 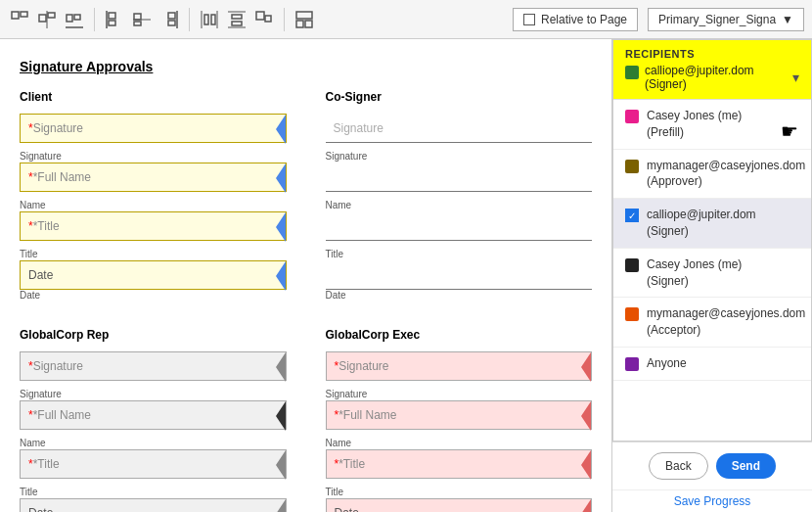 I want to click on recipient-item-casey-prefill: Casey Jones (me) (Prefill), so click(x=712, y=125).